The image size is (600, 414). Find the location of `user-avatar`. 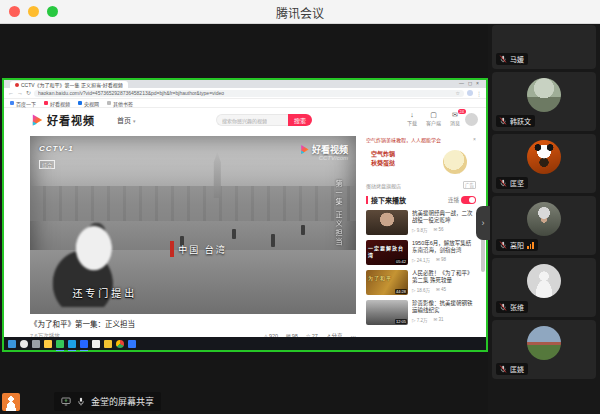

user-avatar is located at coordinates (472, 120).